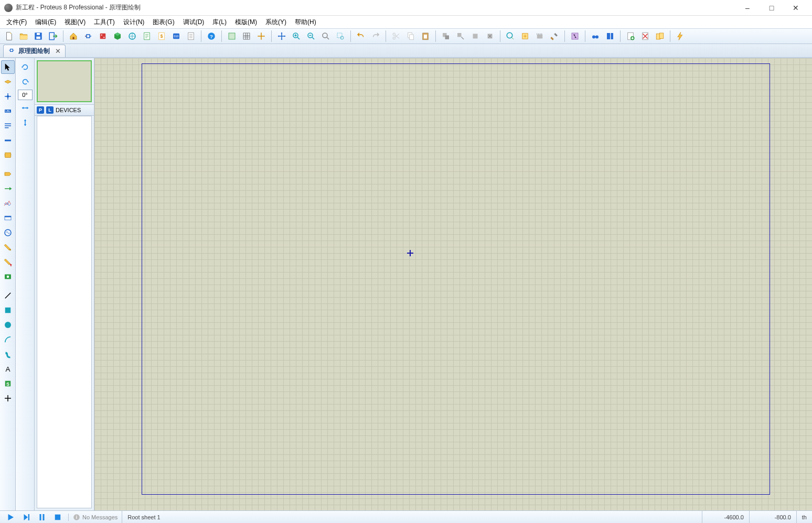  What do you see at coordinates (10, 517) in the screenshot?
I see `sim-play-button` at bounding box center [10, 517].